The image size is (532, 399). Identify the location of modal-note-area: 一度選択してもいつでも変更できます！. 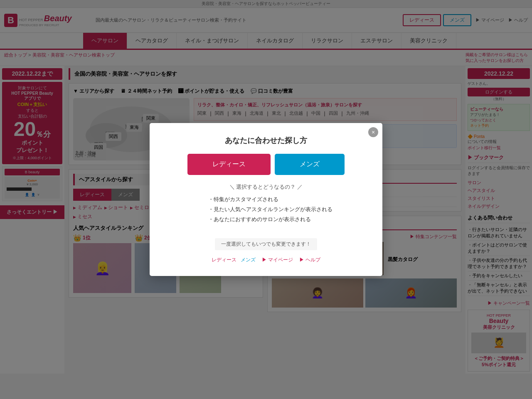
(266, 244).